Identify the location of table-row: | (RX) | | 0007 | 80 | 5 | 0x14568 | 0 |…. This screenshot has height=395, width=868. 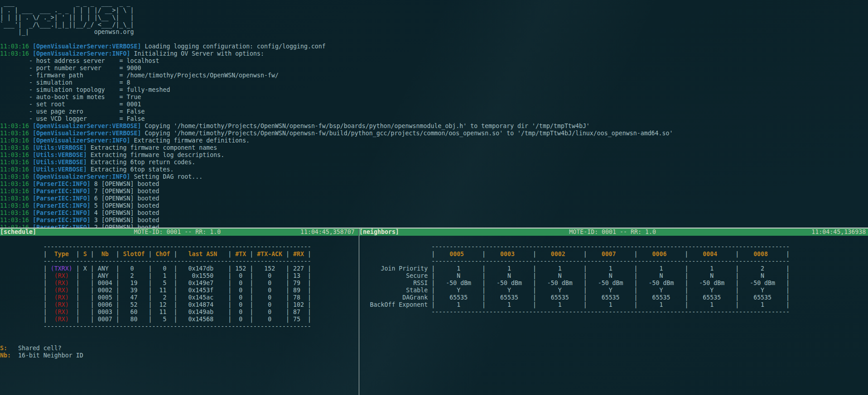
(156, 319).